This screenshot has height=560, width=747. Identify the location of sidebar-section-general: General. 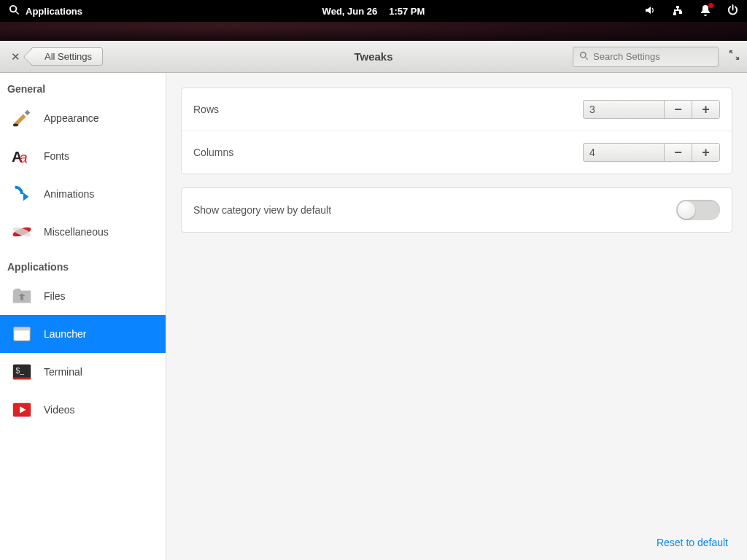
(83, 86).